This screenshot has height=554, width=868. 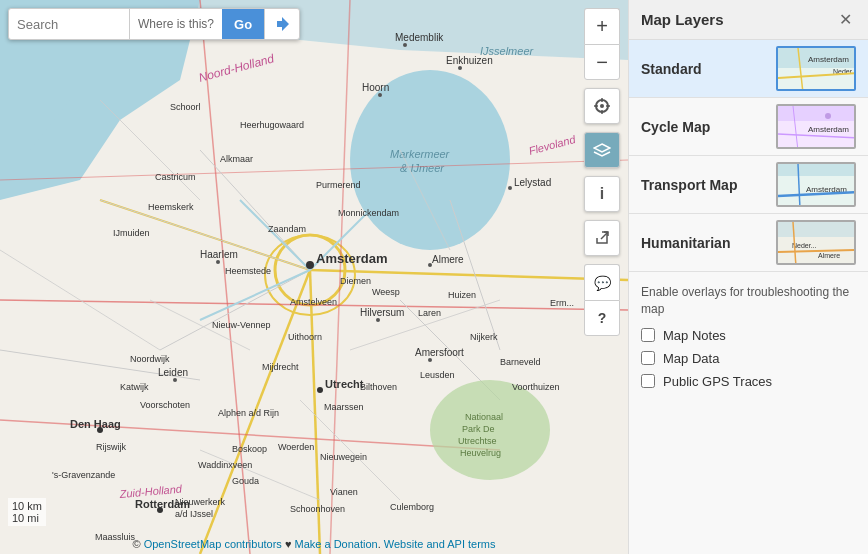 What do you see at coordinates (250, 449) in the screenshot?
I see `svg-text: Boskoop` at bounding box center [250, 449].